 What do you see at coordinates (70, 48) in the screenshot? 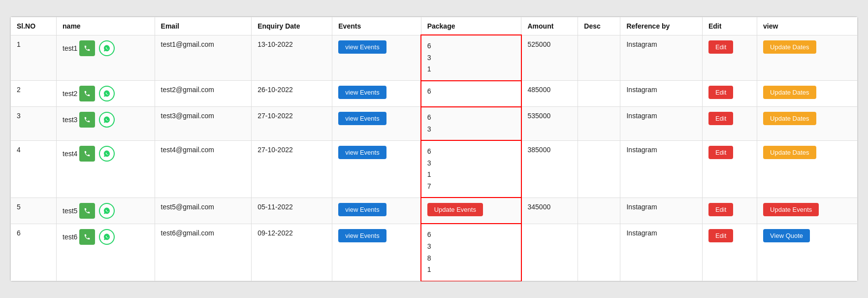
I see `name-text: test1` at bounding box center [70, 48].